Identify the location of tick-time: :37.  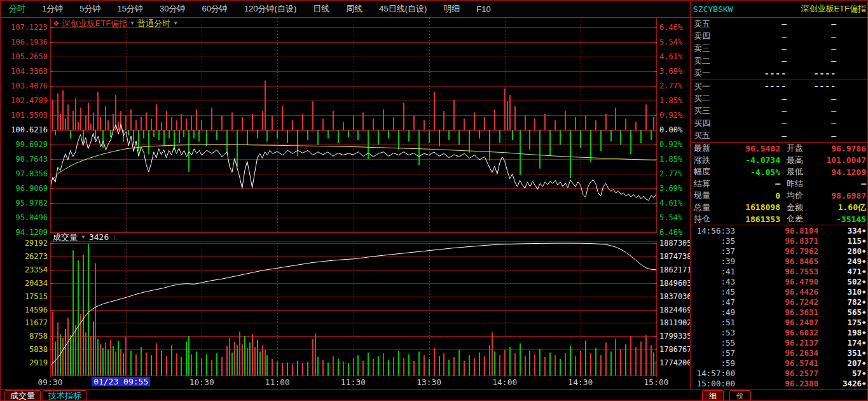
(713, 251).